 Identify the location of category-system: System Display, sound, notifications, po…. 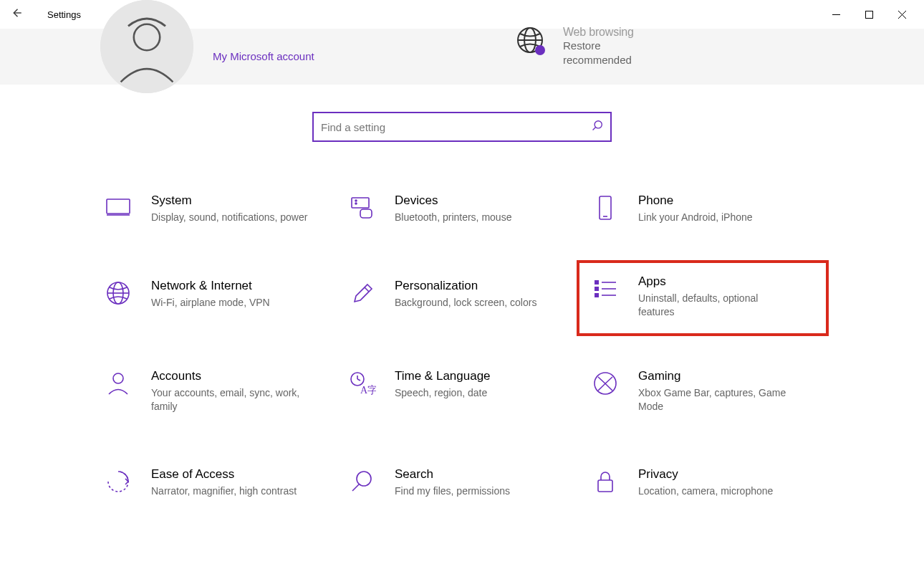
(218, 209).